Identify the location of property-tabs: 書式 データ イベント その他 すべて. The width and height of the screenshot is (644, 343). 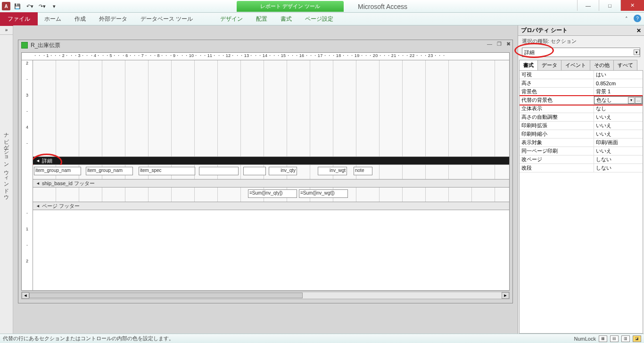
(581, 65).